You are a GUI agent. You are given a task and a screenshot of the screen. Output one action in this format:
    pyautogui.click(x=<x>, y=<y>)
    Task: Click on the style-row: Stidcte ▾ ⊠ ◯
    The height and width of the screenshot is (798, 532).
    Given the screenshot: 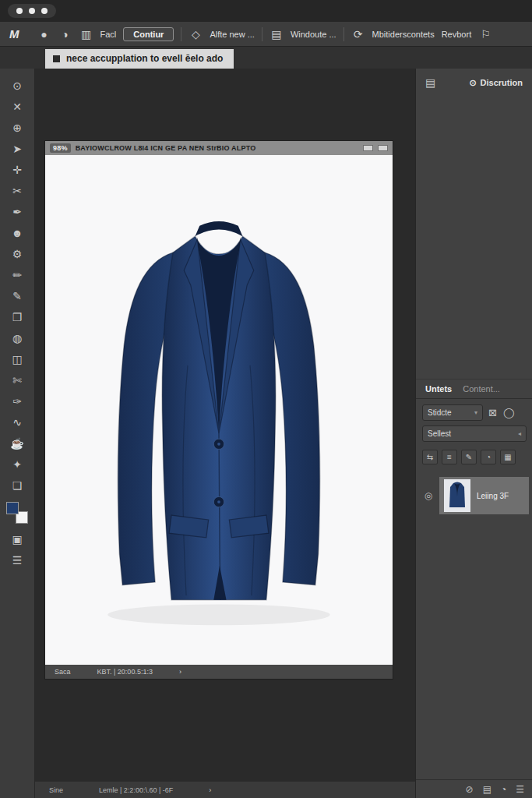 What is the action you would take?
    pyautogui.click(x=474, y=411)
    